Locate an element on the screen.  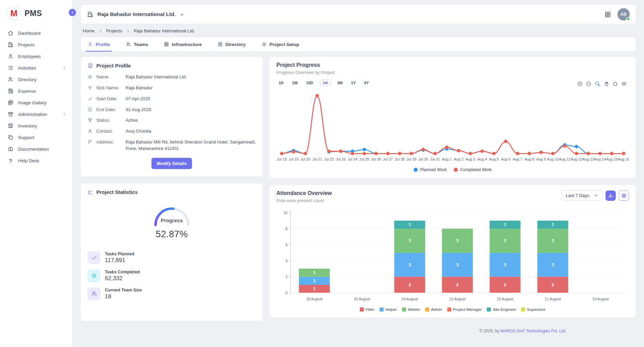
range-1m: 1M is located at coordinates (325, 83).